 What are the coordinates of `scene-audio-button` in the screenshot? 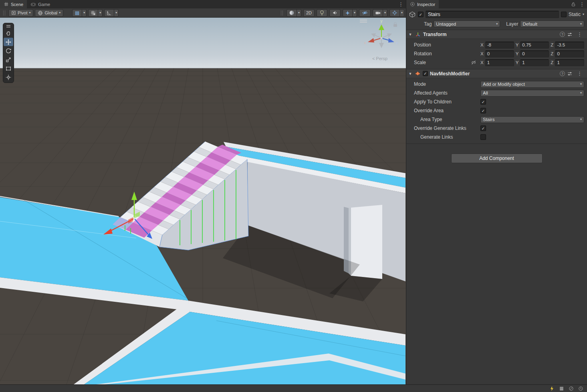 It's located at (335, 13).